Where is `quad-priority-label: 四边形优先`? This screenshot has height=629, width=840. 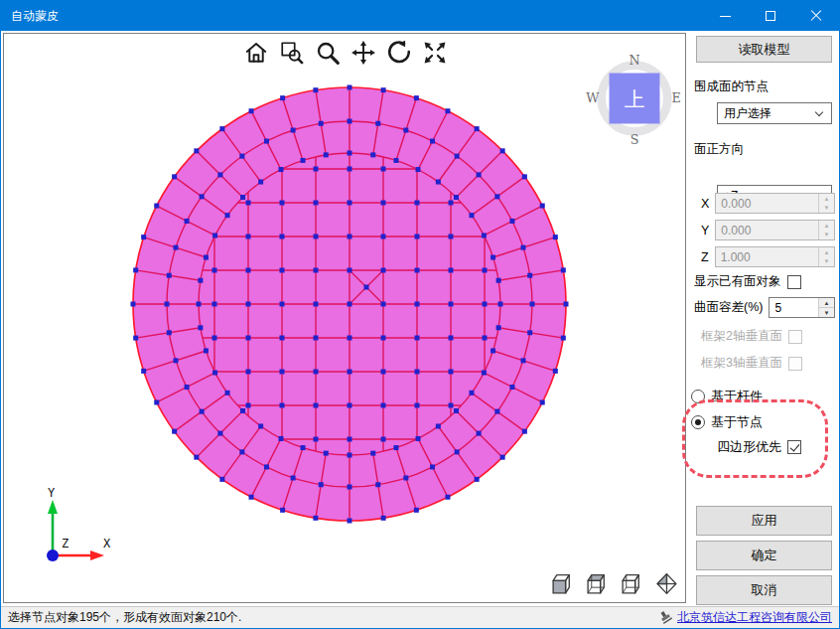 quad-priority-label: 四边形优先 is located at coordinates (749, 447).